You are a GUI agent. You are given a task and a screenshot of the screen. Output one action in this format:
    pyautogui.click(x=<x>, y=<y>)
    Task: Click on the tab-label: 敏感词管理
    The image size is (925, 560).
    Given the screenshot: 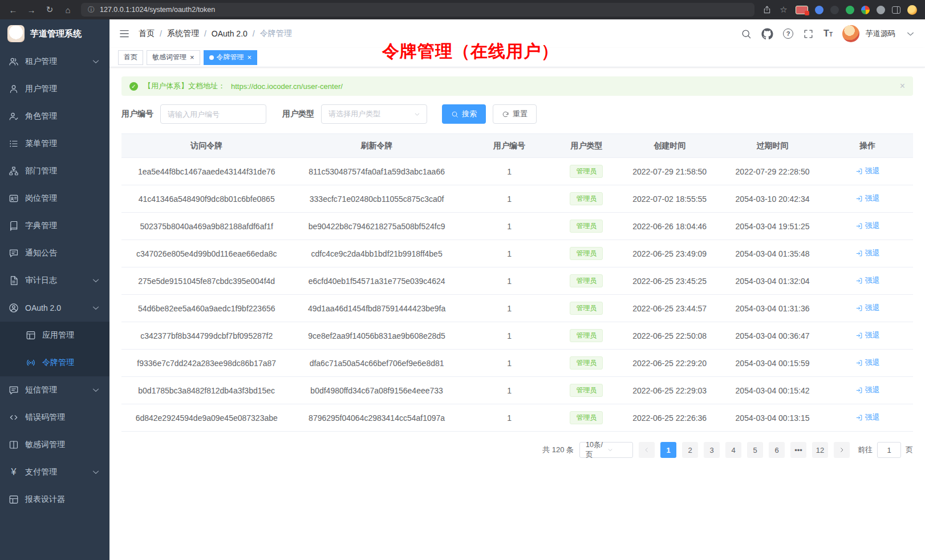 What is the action you would take?
    pyautogui.click(x=169, y=57)
    